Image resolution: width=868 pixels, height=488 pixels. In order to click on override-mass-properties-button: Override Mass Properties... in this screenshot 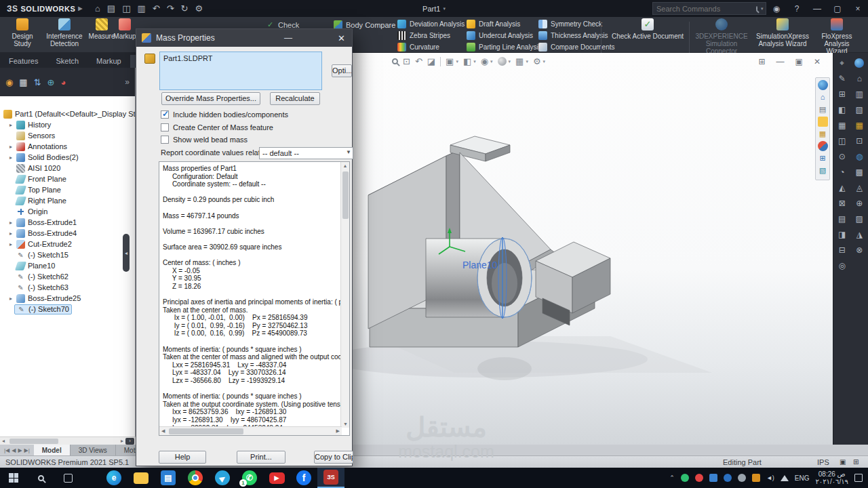, I will do `click(211, 99)`.